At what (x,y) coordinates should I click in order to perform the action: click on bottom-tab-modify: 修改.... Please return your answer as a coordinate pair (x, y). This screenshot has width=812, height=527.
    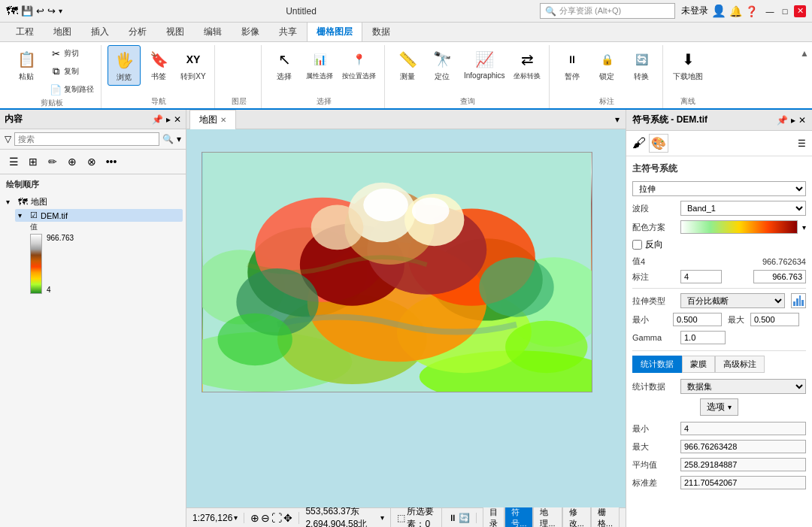
    Looking at the image, I should click on (577, 516).